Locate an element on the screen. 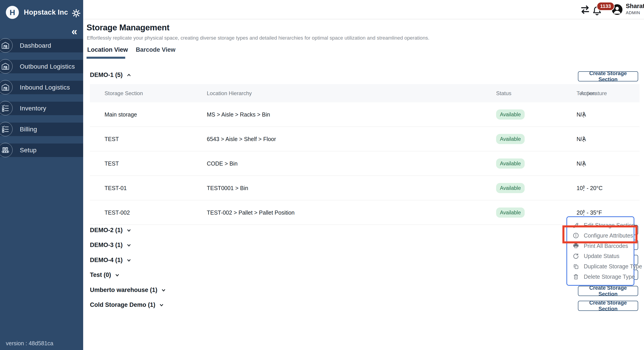 The image size is (644, 350). user-role: ADMIN is located at coordinates (633, 13).